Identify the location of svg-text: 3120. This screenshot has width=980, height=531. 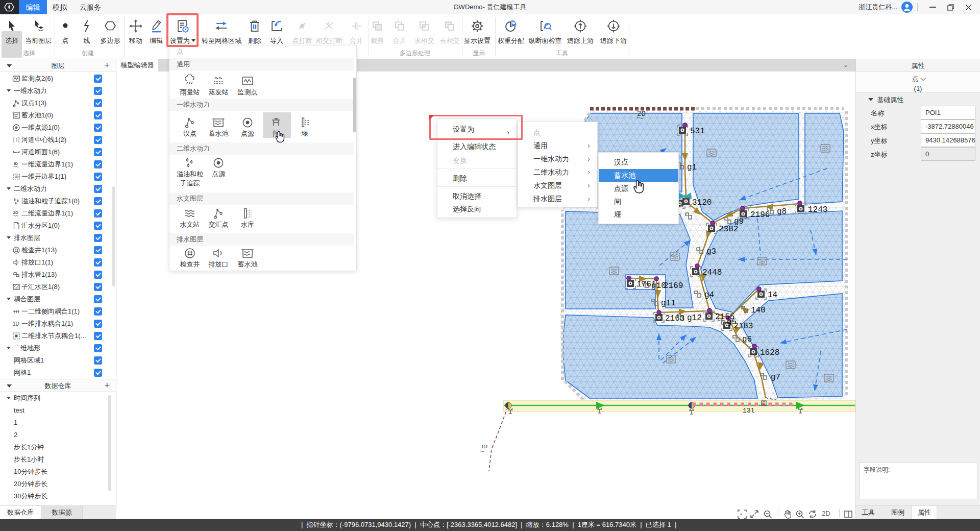
(702, 203).